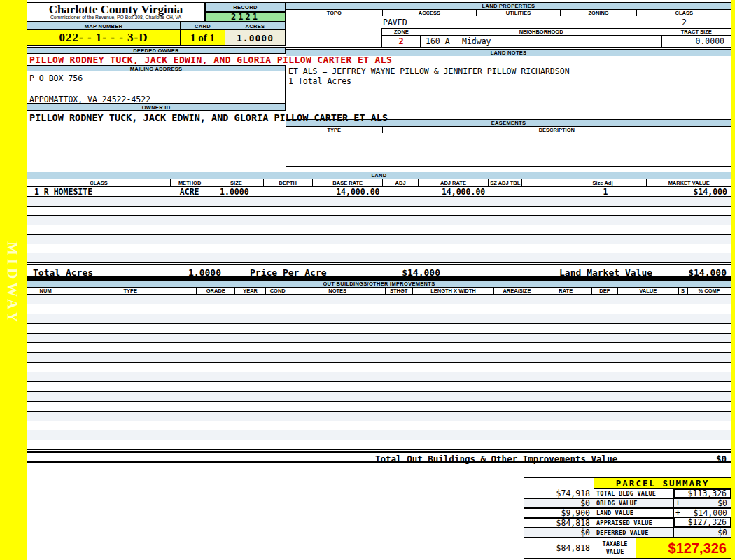 This screenshot has height=560, width=735. Describe the element at coordinates (605, 291) in the screenshot. I see `ob-col-dep: DEP` at that location.